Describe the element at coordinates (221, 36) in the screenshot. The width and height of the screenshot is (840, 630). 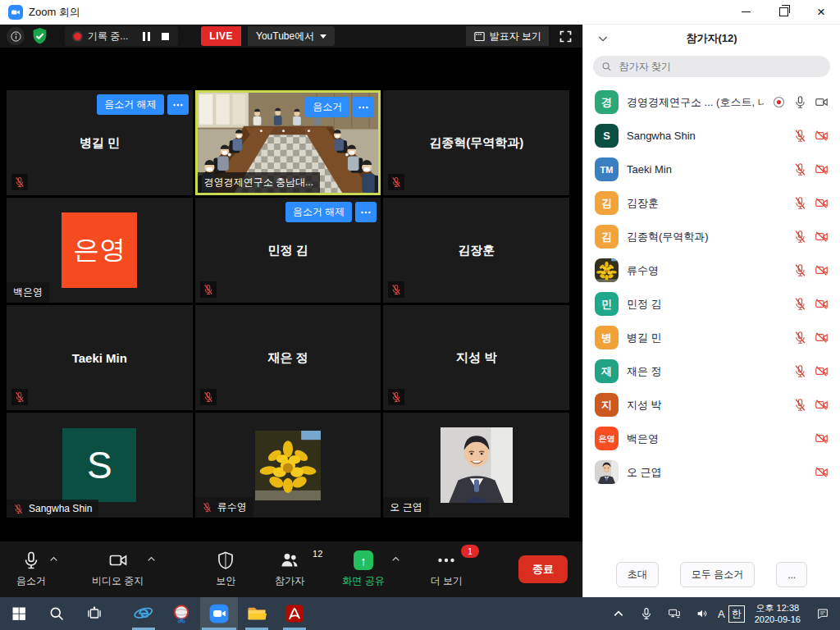
I see `live-badge: LIVE` at that location.